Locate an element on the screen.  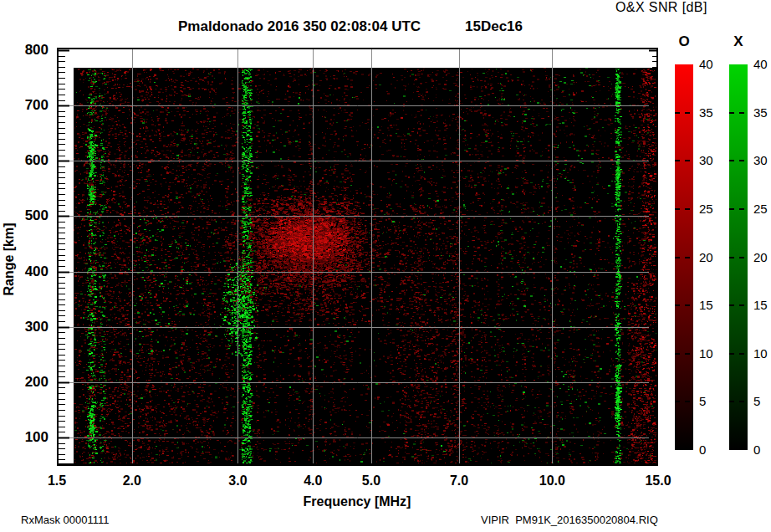
colorbar-O-tick-20: 20 is located at coordinates (715, 258).